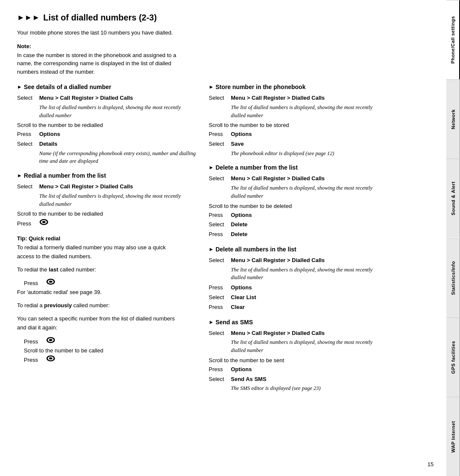 This screenshot has height=476, width=460. What do you see at coordinates (298, 167) in the screenshot?
I see `delete-number-heading: ► Delete a number from the list` at bounding box center [298, 167].